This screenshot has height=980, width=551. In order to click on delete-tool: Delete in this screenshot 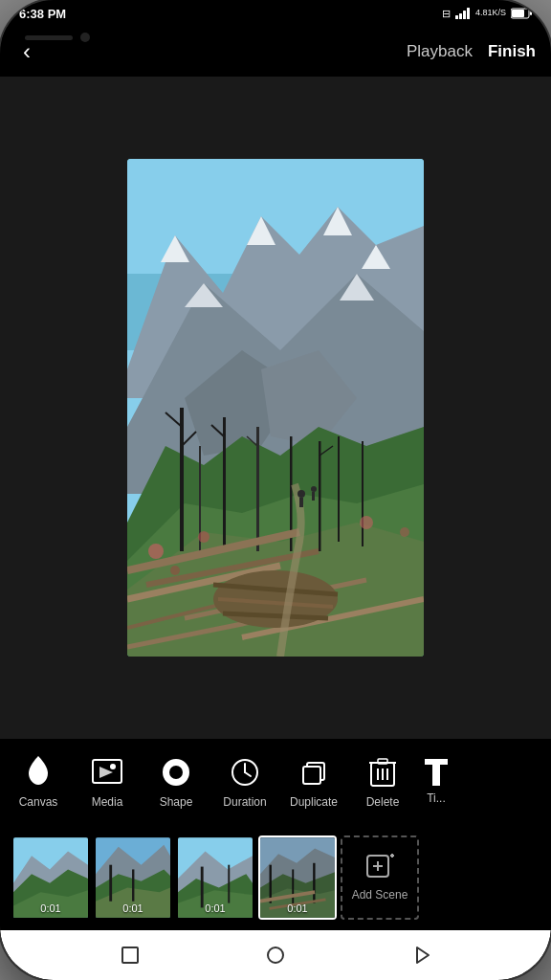, I will do `click(383, 782)`.